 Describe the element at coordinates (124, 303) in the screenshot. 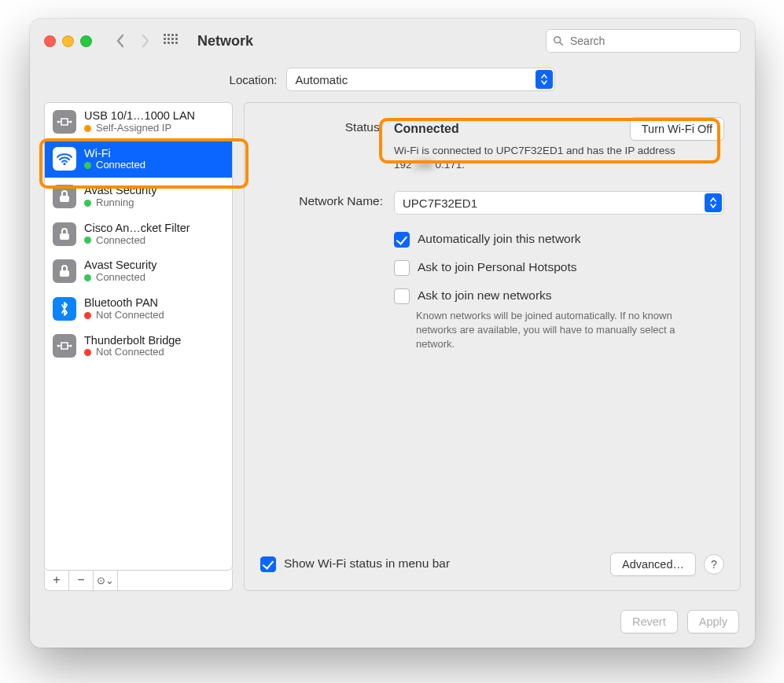

I see `service-name: Bluetooth PAN` at that location.